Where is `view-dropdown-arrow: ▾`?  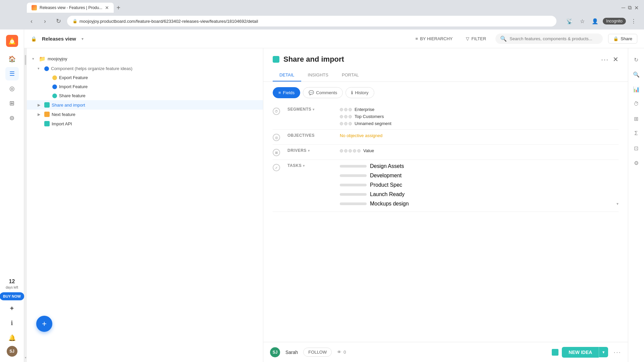
view-dropdown-arrow: ▾ is located at coordinates (83, 39).